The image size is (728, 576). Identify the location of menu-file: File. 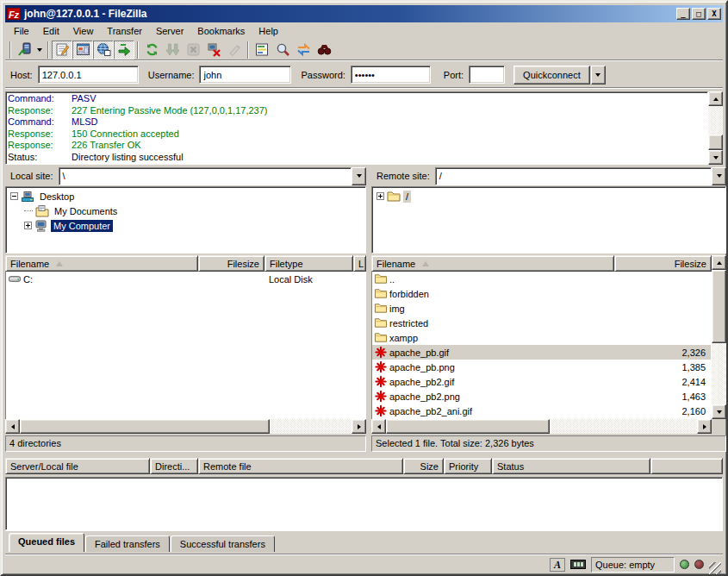
(22, 31).